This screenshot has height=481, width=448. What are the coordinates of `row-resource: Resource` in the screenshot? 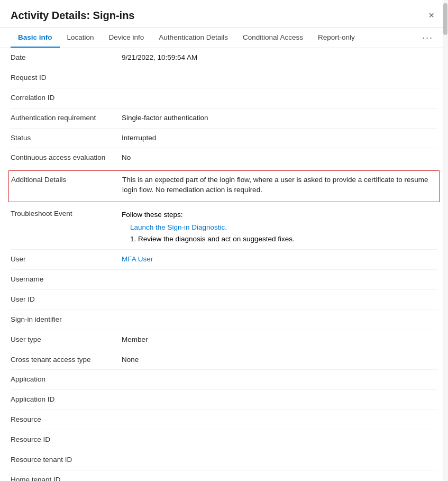 It's located at (224, 420).